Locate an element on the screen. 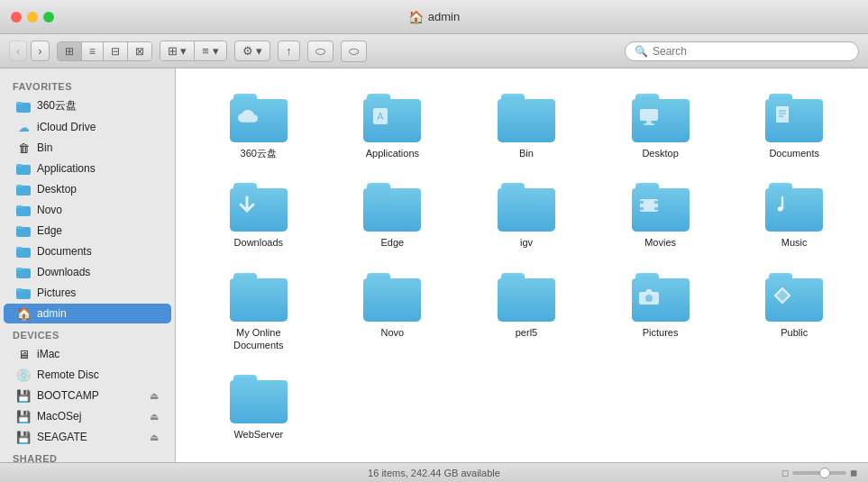 Image resolution: width=868 pixels, height=482 pixels. file-item-my-online: My Online Documents is located at coordinates (259, 313).